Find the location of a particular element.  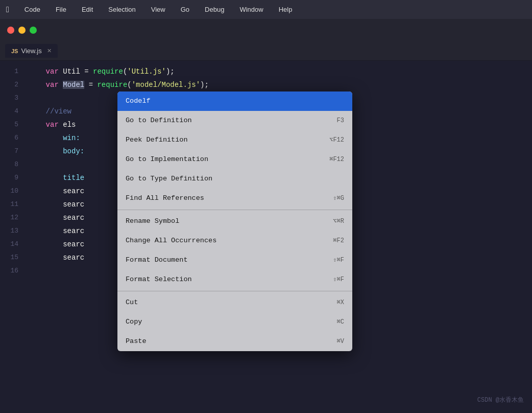

js-file-icon: JS is located at coordinates (14, 51).